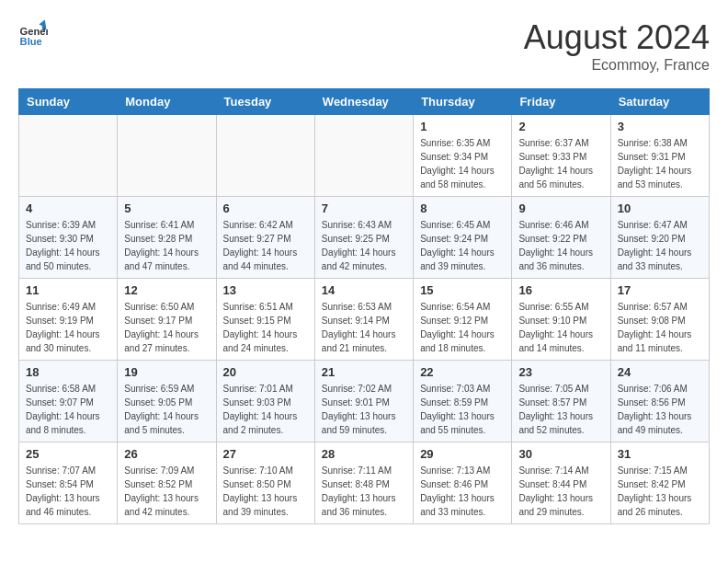  I want to click on calendar-header-row: SundayMondayTuesdayWednesdayThursdayFrid…, so click(364, 102).